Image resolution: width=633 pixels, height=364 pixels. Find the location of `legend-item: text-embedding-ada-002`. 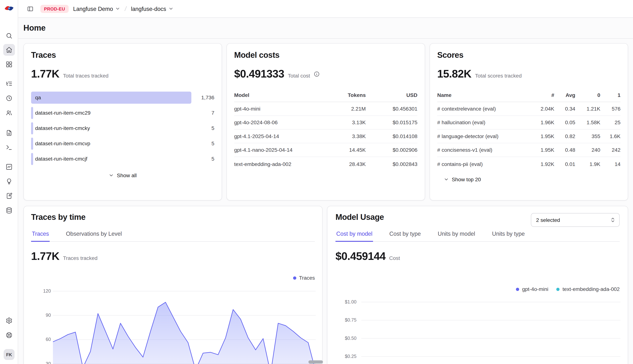

legend-item: text-embedding-ada-002 is located at coordinates (588, 289).